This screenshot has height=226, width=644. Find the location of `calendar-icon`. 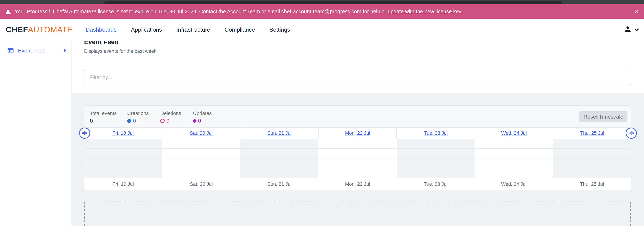

calendar-icon is located at coordinates (10, 50).